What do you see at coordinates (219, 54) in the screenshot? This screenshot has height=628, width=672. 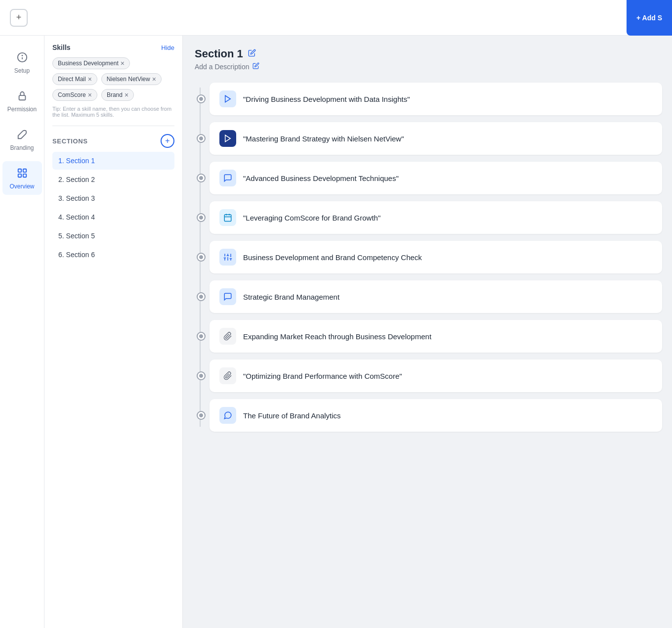 I see `section-title: Section 1` at bounding box center [219, 54].